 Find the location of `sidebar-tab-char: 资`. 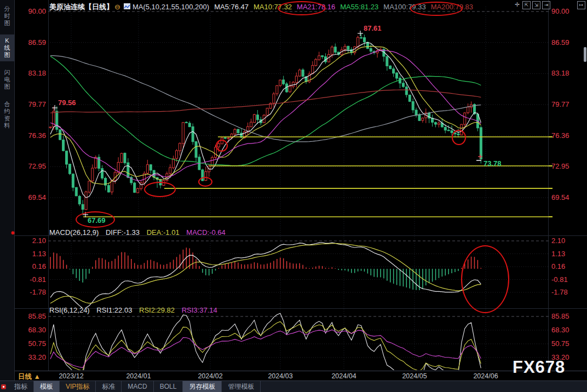

sidebar-tab-char: 资 is located at coordinates (7, 118).